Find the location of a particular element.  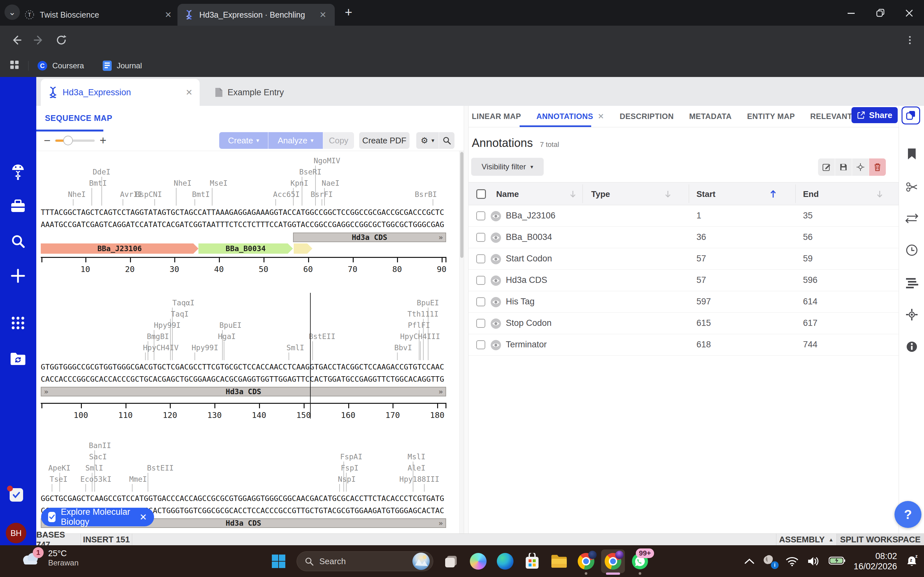

table-row: Terminator618744 is located at coordinates (683, 345).